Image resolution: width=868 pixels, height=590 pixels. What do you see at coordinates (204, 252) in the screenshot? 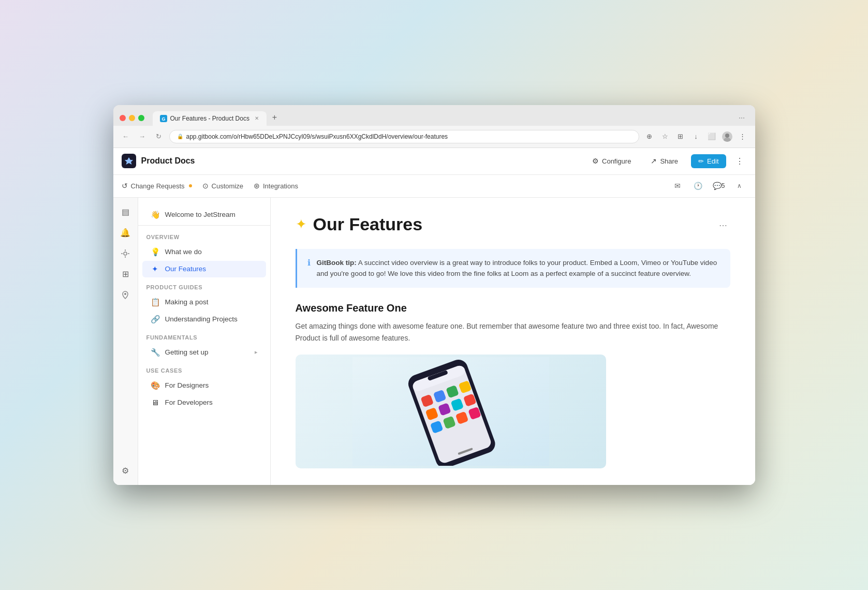
I see `sidebar-item-what-we-do: 💡 What we do` at bounding box center [204, 252].